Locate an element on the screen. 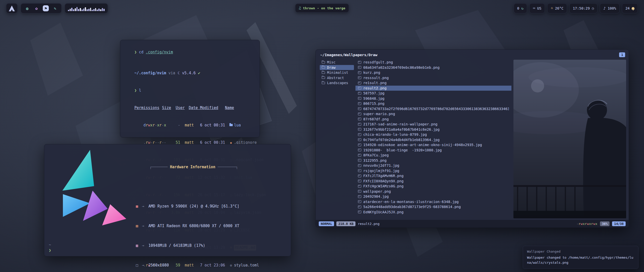 This screenshot has width=644, height=272. file-item: nnvuv0xj2df71.jpg is located at coordinates (433, 166).